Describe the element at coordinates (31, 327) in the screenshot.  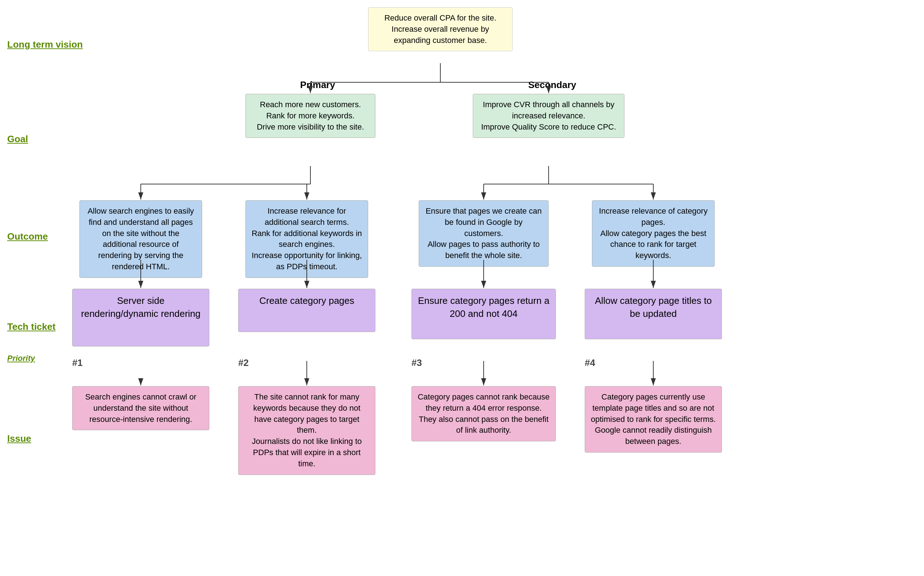
I see `label-tech-ticket: Tech ticket` at that location.